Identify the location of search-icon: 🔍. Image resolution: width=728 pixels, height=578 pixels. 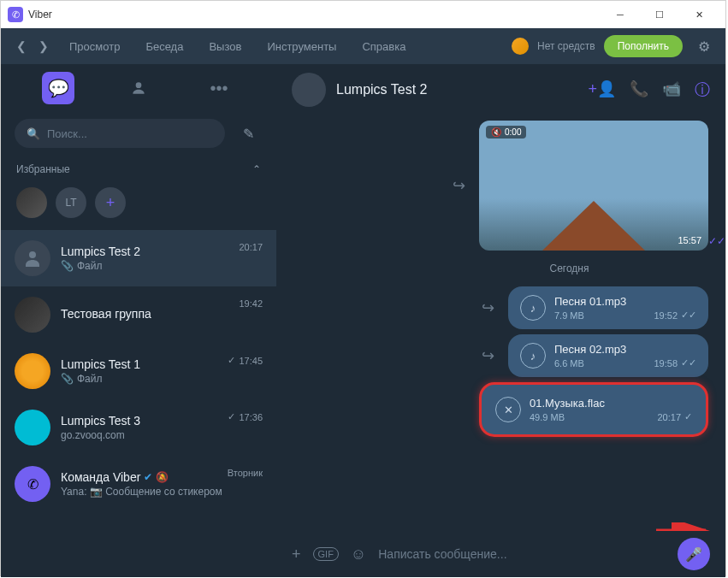
(33, 133).